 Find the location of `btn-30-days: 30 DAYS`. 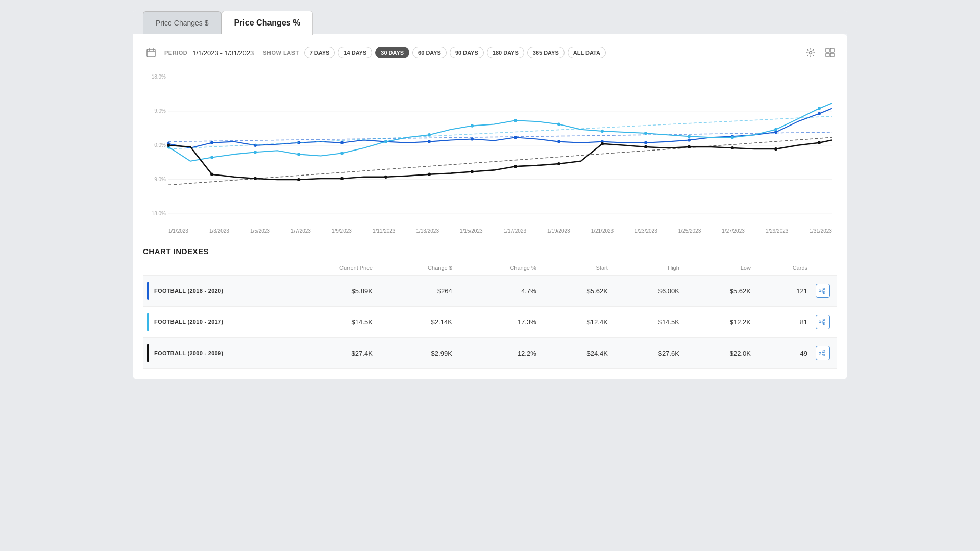

btn-30-days: 30 DAYS is located at coordinates (392, 53).